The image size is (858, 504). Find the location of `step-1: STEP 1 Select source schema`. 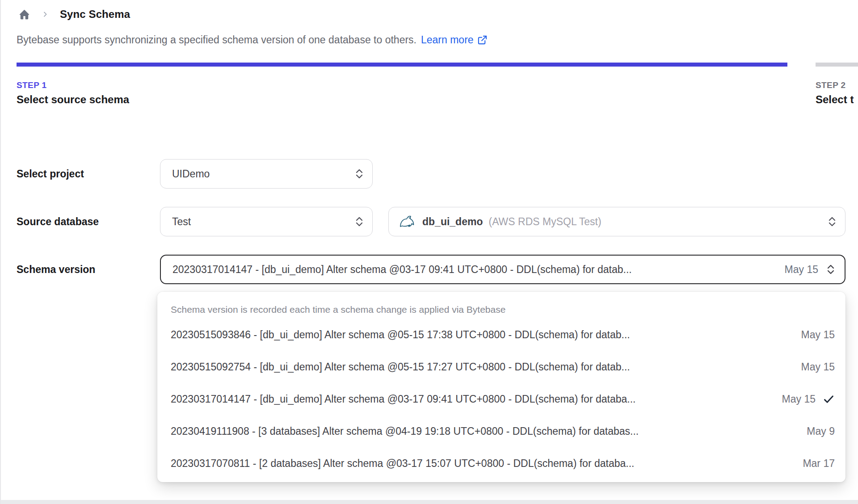

step-1: STEP 1 Select source schema is located at coordinates (402, 85).